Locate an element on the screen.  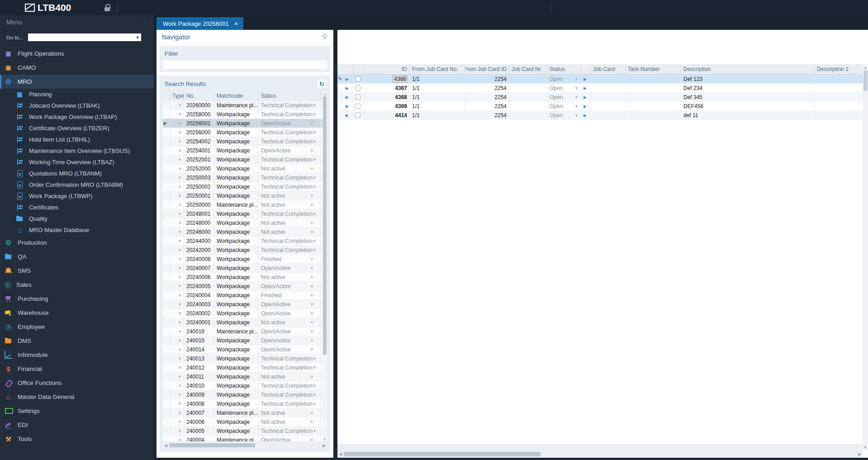
column-header-job-card: Job Card is located at coordinates (608, 69).